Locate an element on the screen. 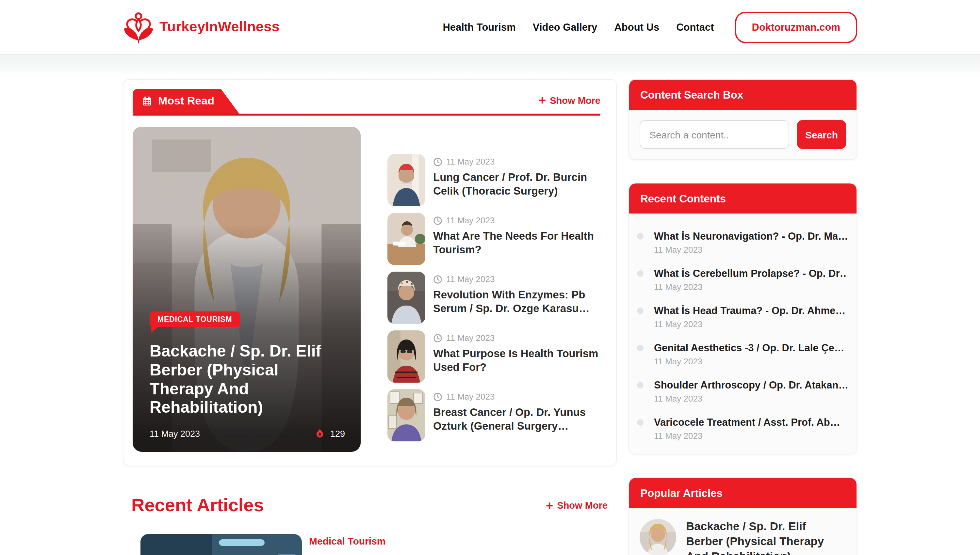  recent-content-title: Genital Aesthetics -3 / Op. Dr. Lale Çe… is located at coordinates (749, 348).